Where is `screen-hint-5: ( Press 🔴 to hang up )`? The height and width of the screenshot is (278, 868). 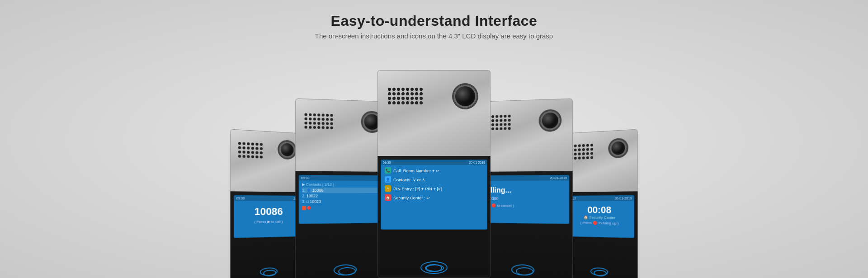
screen-hint-5: ( Press 🔴 to hang up ) is located at coordinates (600, 223).